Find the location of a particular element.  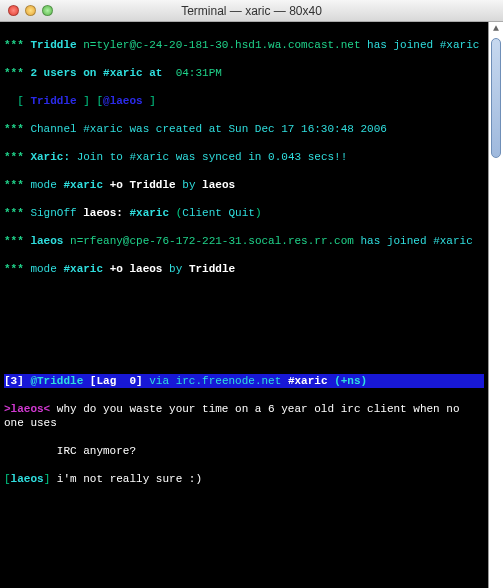

stars: *** is located at coordinates (14, 45).